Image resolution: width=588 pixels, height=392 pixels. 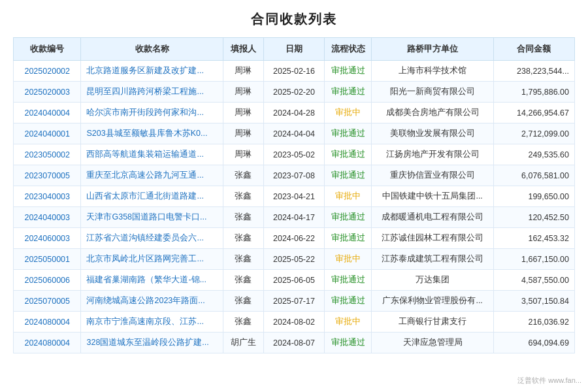 What do you see at coordinates (294, 259) in the screenshot?
I see `cell-date: 2025-05-22` at bounding box center [294, 259].